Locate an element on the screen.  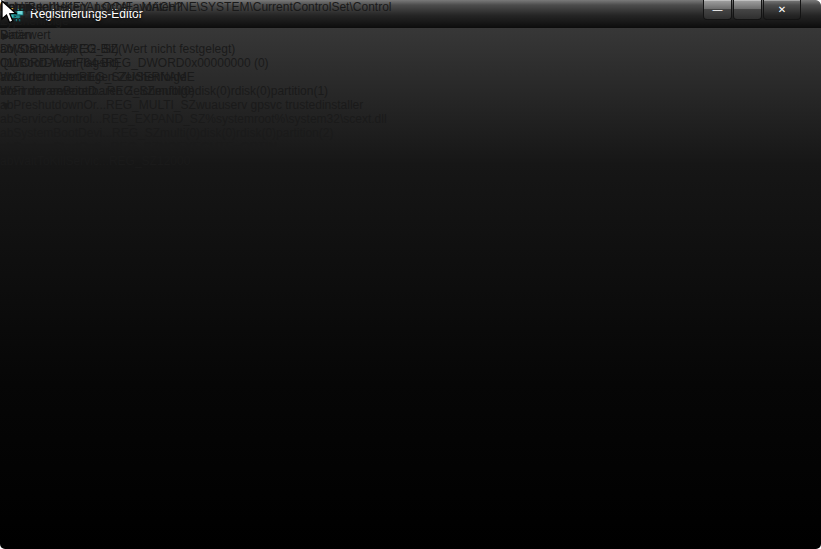
value-type: REG_EXPAND_SZ is located at coordinates (154, 119).